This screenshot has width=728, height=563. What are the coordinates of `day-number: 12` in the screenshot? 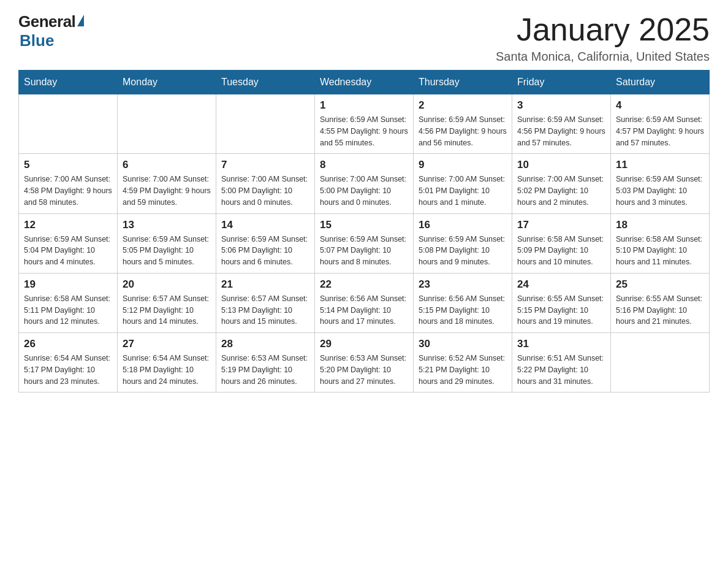 It's located at (68, 225).